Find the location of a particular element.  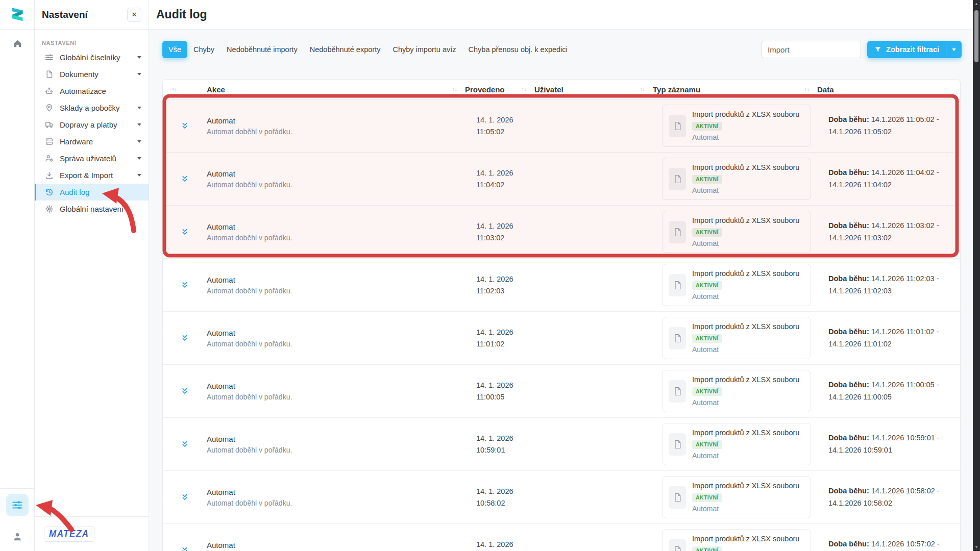

column-header-typ-zaznamu: ↑↓Typ záznamu is located at coordinates (722, 90).